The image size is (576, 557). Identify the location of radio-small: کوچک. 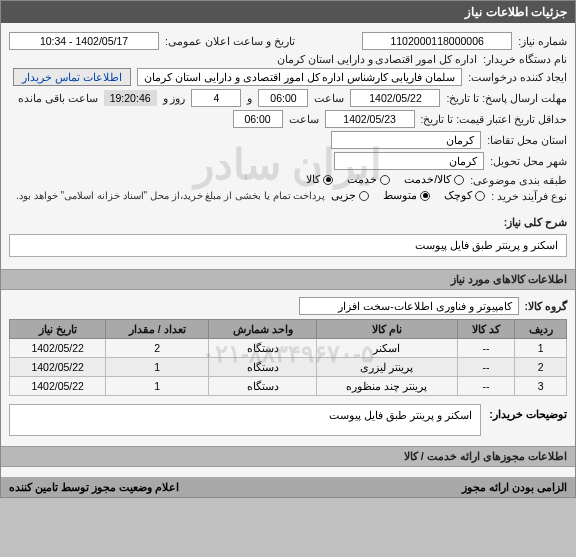
(464, 196).